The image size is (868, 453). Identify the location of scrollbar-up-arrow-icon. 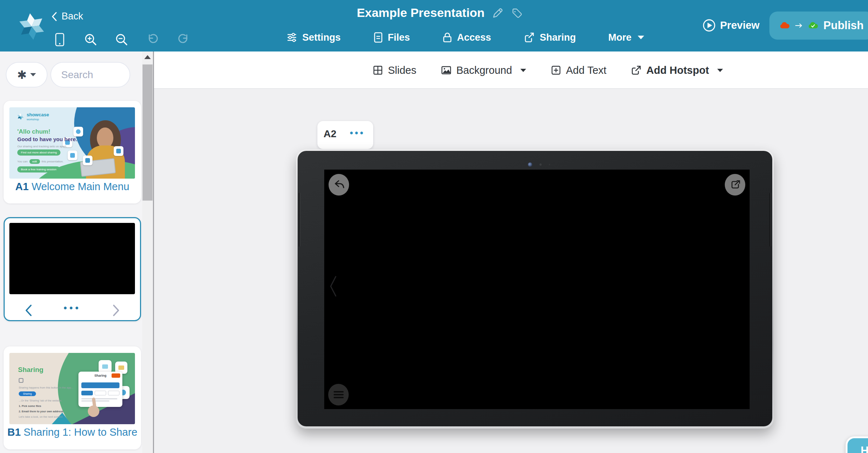
(148, 57).